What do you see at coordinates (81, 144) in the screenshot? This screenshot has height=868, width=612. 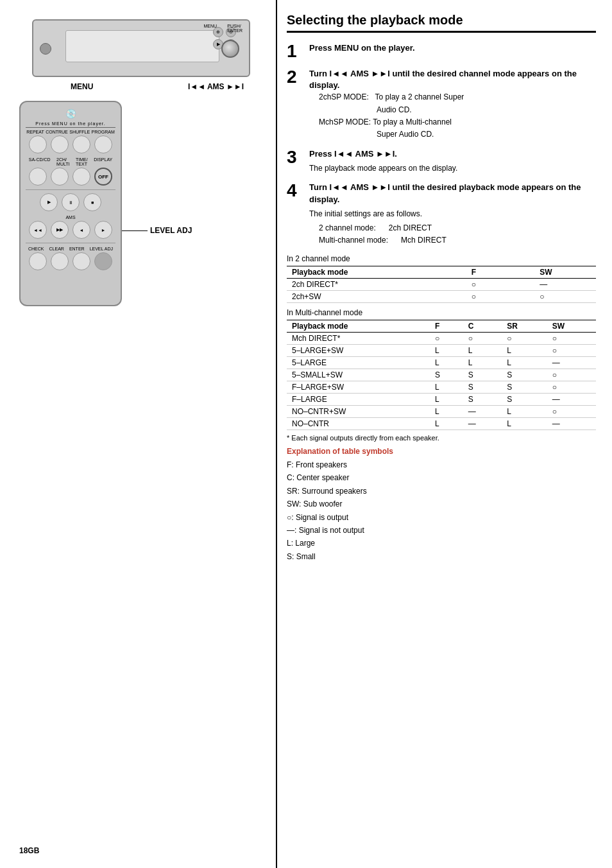 I see `remote-shuffle-btn` at bounding box center [81, 144].